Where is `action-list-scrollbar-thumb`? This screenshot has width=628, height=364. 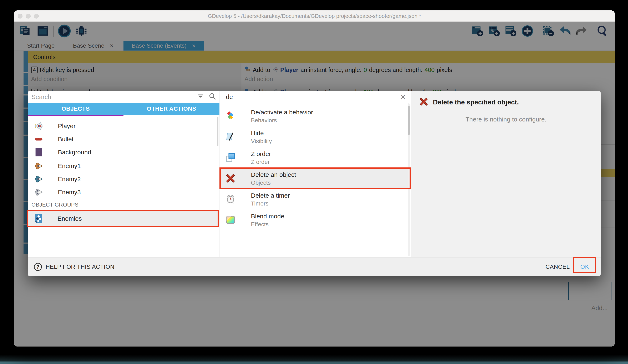 action-list-scrollbar-thumb is located at coordinates (409, 121).